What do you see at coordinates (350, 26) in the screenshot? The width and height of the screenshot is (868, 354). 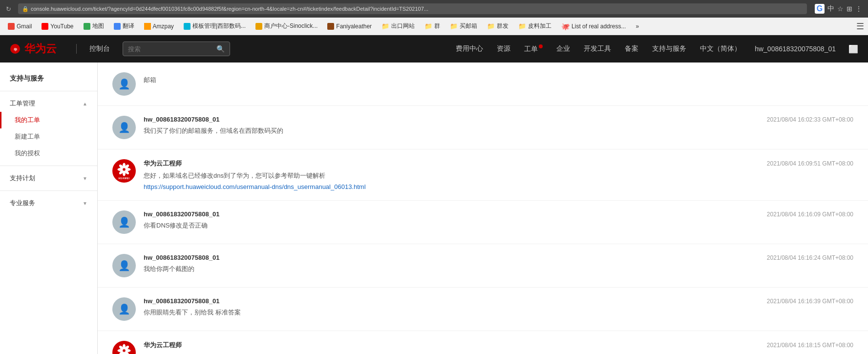 I see `bookmark-faniya: Faniyaleather` at bounding box center [350, 26].